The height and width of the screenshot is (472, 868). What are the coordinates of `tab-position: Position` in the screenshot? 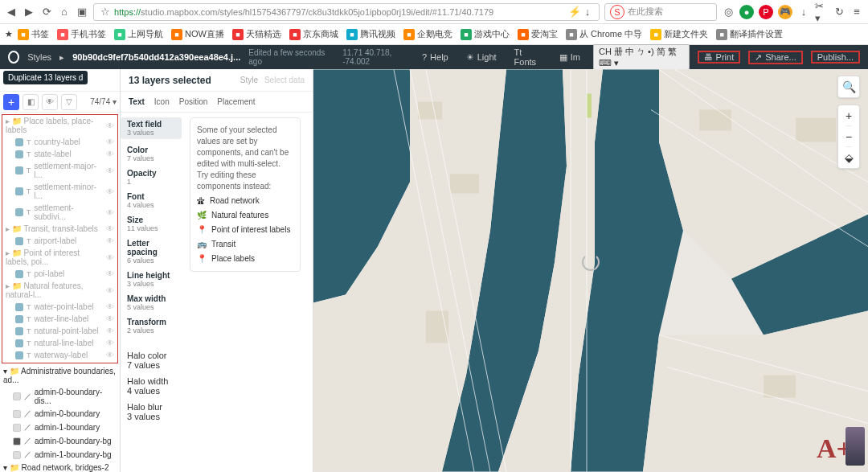 It's located at (194, 101).